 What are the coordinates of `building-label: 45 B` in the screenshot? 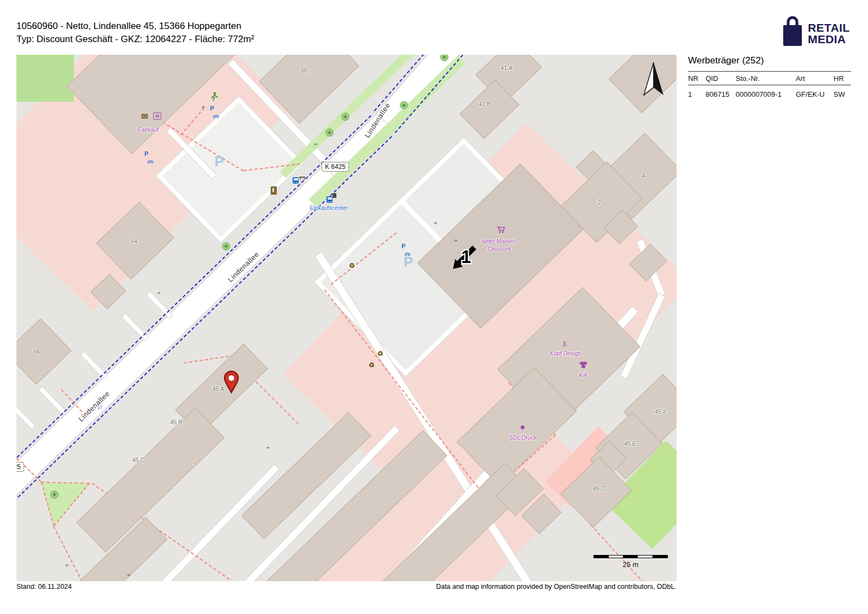 It's located at (176, 422).